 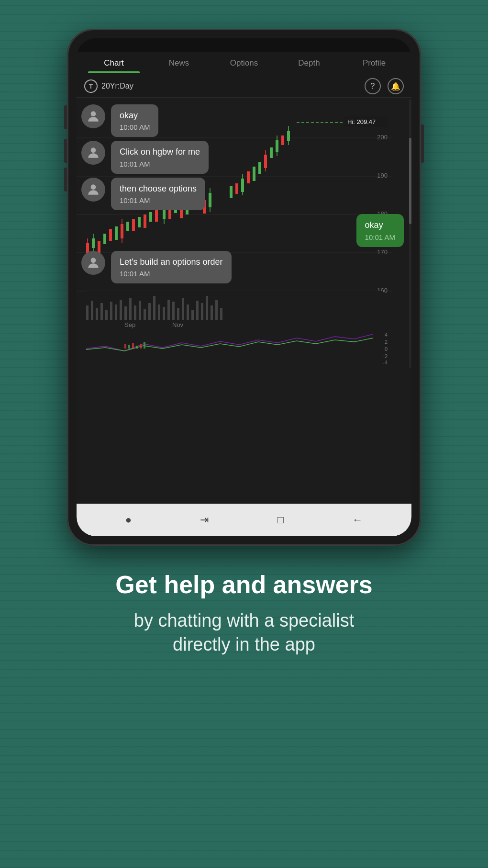 What do you see at coordinates (244, 121) in the screenshot?
I see `message-row-1: okay 10:00 AM` at bounding box center [244, 121].